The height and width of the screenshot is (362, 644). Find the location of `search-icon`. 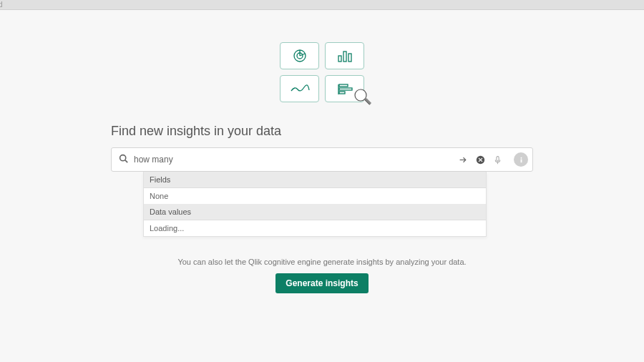

search-icon is located at coordinates (123, 160).